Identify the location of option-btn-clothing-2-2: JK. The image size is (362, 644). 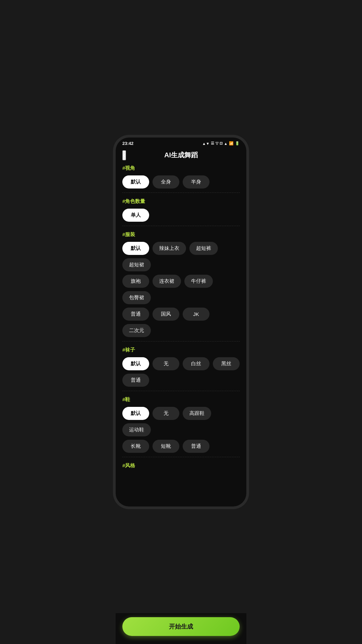
(196, 314).